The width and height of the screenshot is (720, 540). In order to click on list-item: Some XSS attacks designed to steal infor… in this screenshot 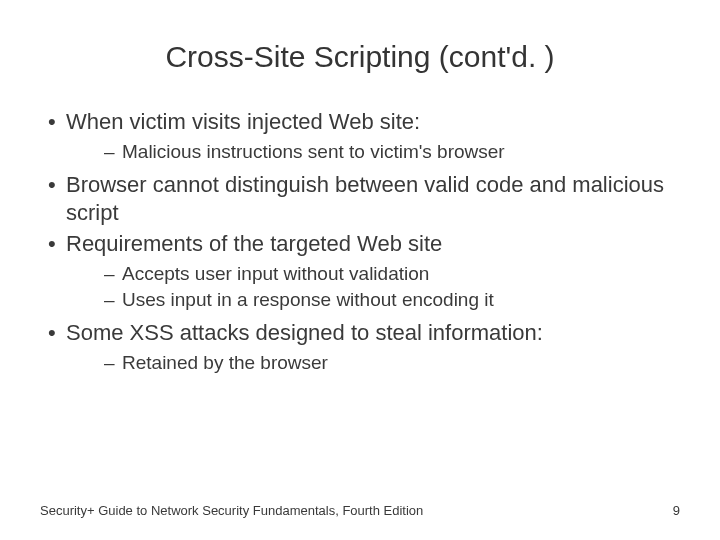, I will do `click(360, 346)`.